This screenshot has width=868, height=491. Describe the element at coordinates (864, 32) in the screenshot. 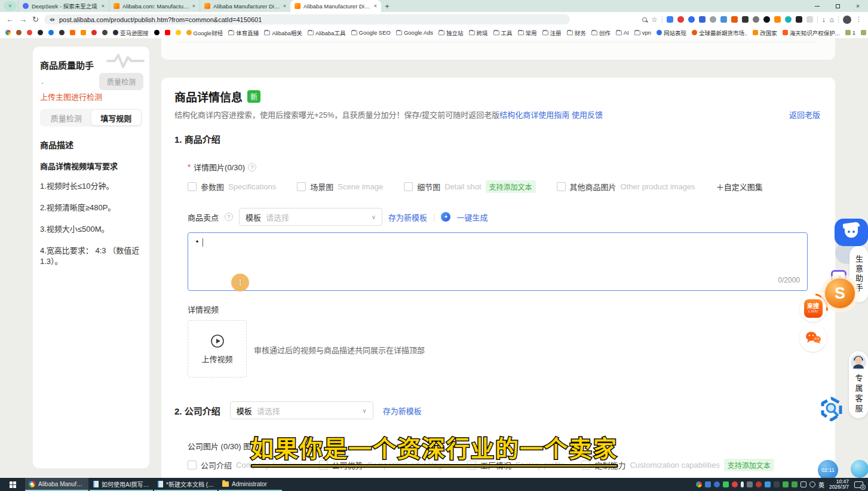

I see `bookmark: 2` at that location.